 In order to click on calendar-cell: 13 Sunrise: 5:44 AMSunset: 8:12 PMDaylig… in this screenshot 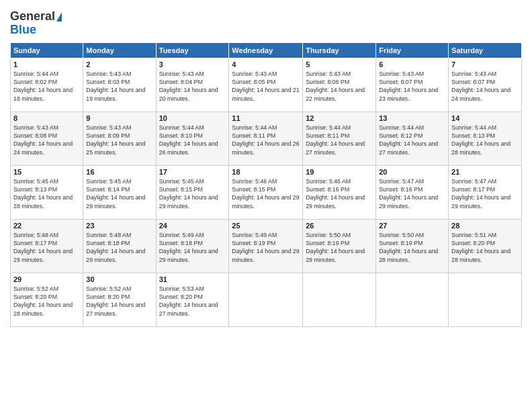, I will do `click(412, 138)`.